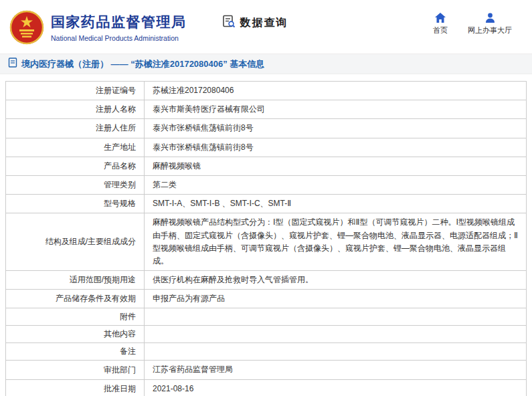 This screenshot has width=532, height=396. I want to click on top-nav: 首页 网上办事大厅, so click(476, 24).